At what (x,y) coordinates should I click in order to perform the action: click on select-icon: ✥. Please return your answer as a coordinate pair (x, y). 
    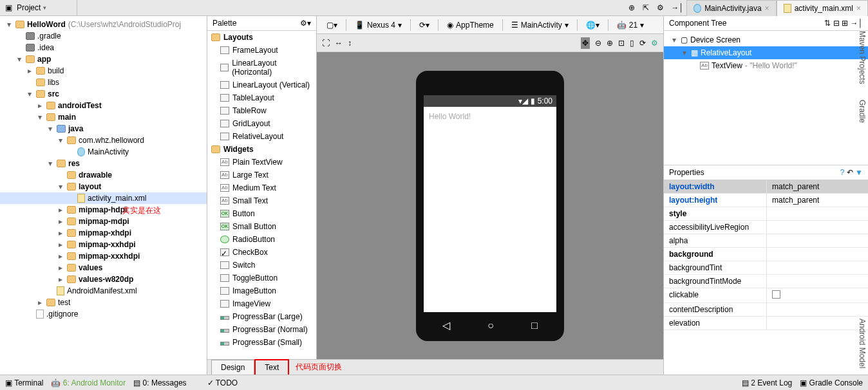
    Looking at the image, I should click on (585, 43).